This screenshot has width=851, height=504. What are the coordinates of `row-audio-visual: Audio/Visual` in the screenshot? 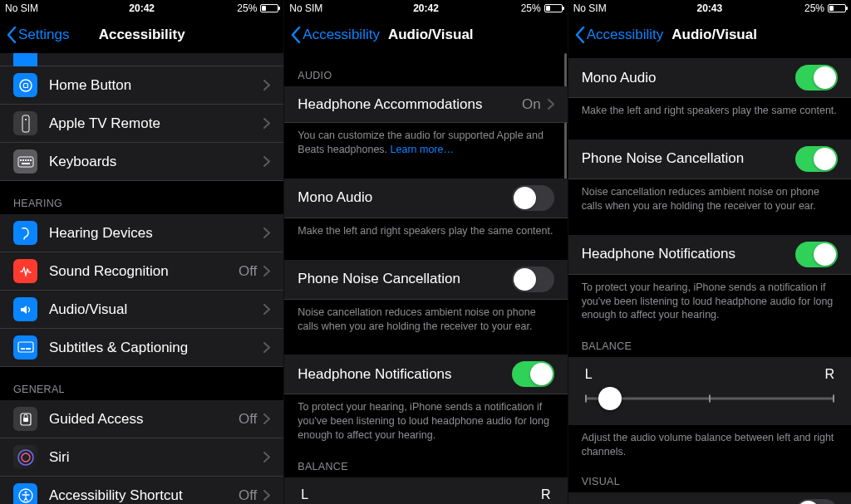 It's located at (141, 310).